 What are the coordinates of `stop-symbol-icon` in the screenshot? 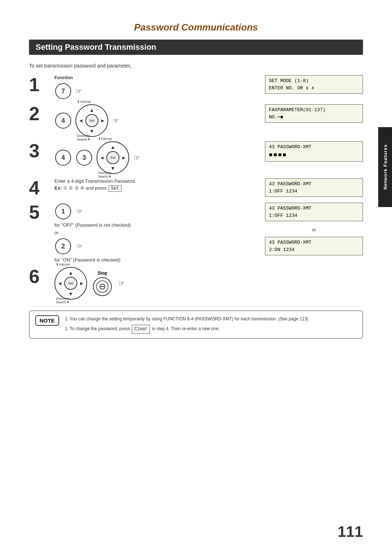 It's located at (102, 287).